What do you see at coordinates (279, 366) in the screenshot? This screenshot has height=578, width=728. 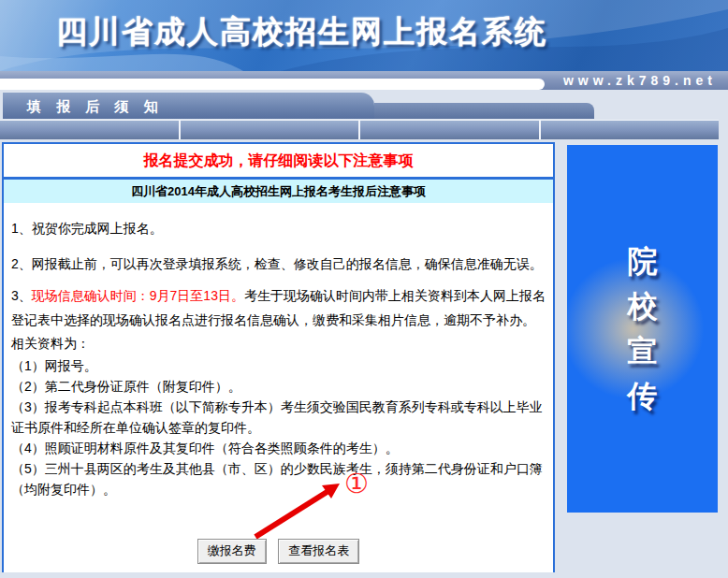 I see `requirement-1: （1）网报号。` at bounding box center [279, 366].